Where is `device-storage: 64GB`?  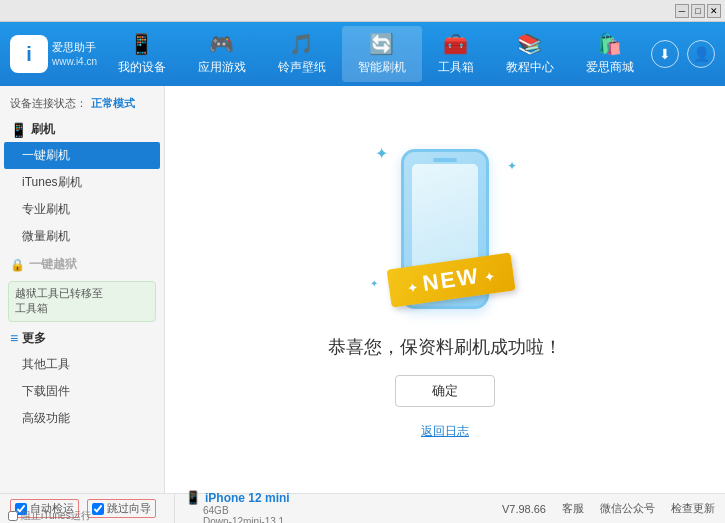
device-storage: 64GB is located at coordinates (238, 510).